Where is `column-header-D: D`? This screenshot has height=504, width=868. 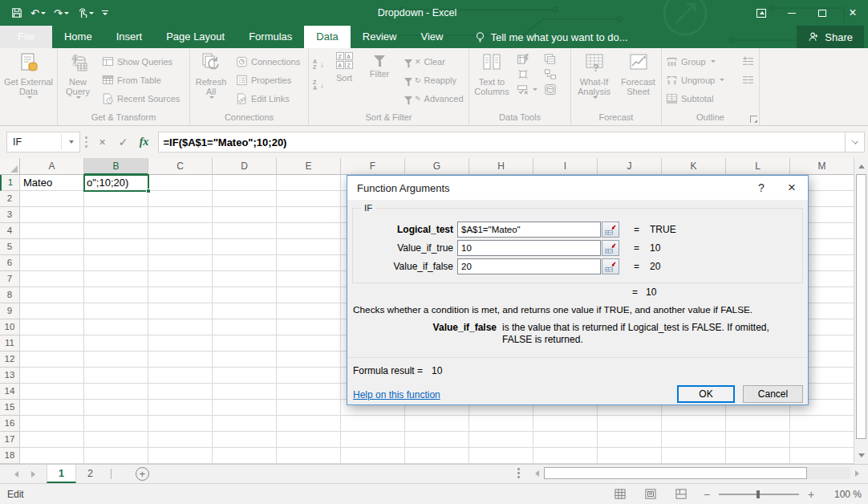
column-header-D: D is located at coordinates (245, 167).